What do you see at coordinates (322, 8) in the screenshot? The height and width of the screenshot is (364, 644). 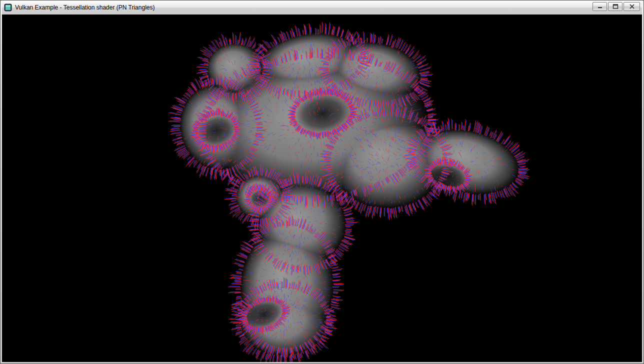 I see `titlebar: Vulkan Example - Tessellation shader (PN…` at bounding box center [322, 8].